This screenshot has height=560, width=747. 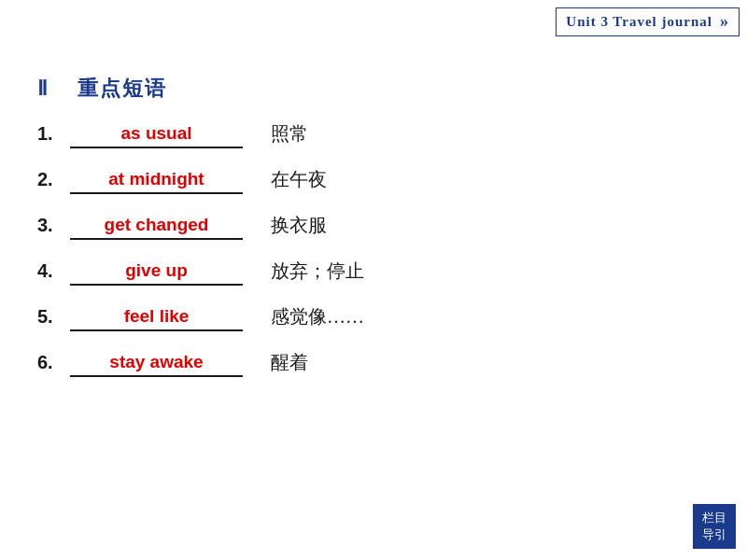 I want to click on vocab-item: 1. as usual 照常, so click(x=374, y=134).